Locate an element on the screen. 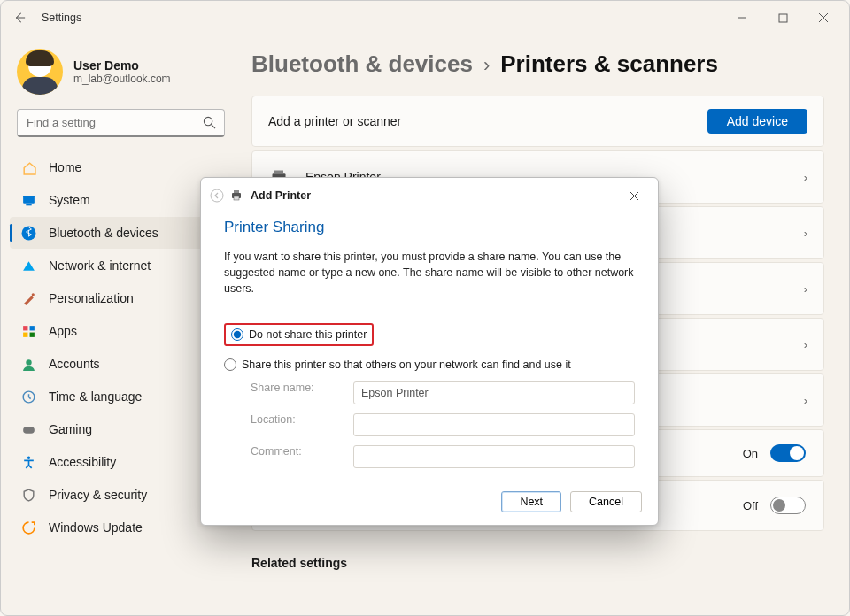  cancel-button: Cancel is located at coordinates (606, 502).